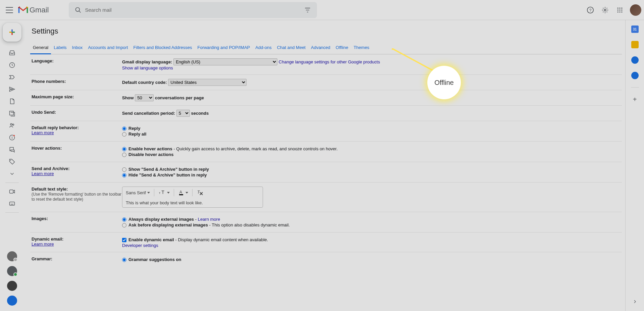  What do you see at coordinates (43, 244) in the screenshot?
I see `dynamic-learn-more: Learn more` at bounding box center [43, 244].